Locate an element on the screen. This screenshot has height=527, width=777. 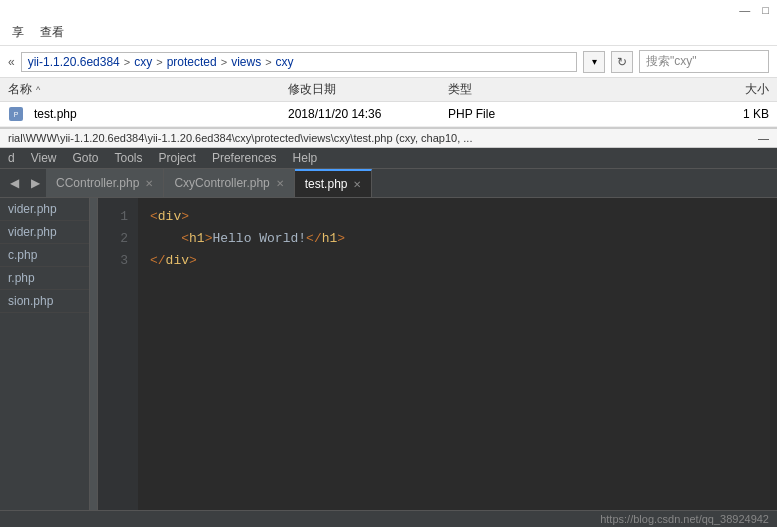
editor-status-bar: https://blog.csdn.net/qq_38924942 is located at coordinates (388, 518).